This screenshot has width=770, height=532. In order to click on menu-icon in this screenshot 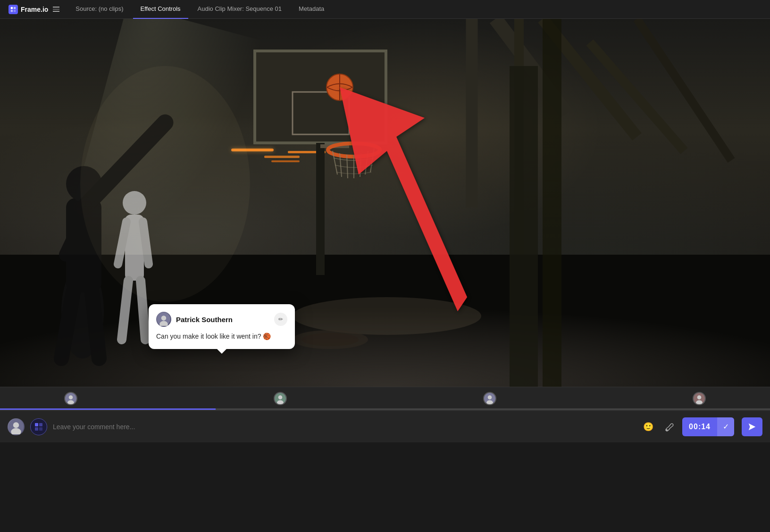, I will do `click(56, 9)`.